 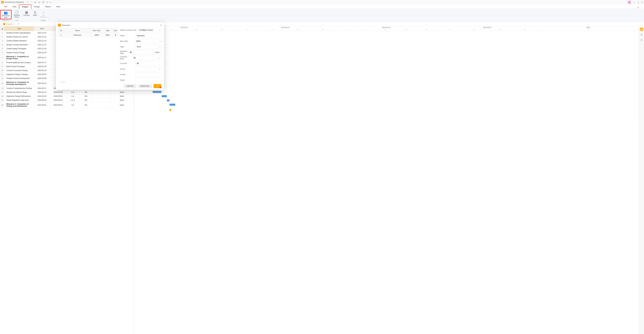 I want to click on modified-indicator: •, so click(x=14, y=24).